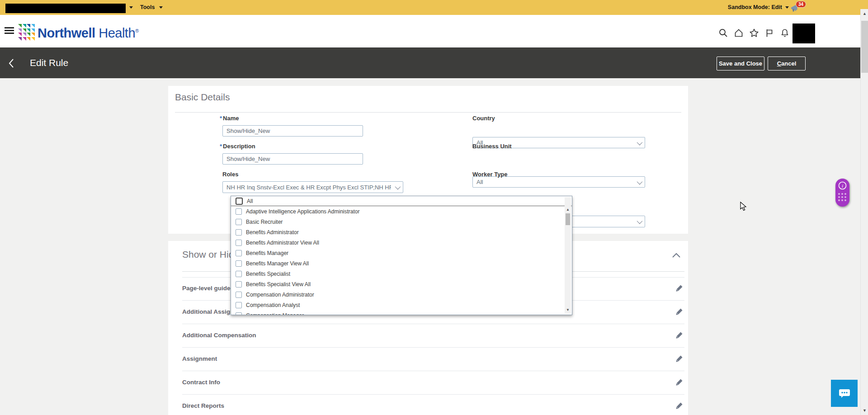 The image size is (868, 415). Describe the element at coordinates (268, 274) in the screenshot. I see `role-item-label: Benefits Specialist` at that location.